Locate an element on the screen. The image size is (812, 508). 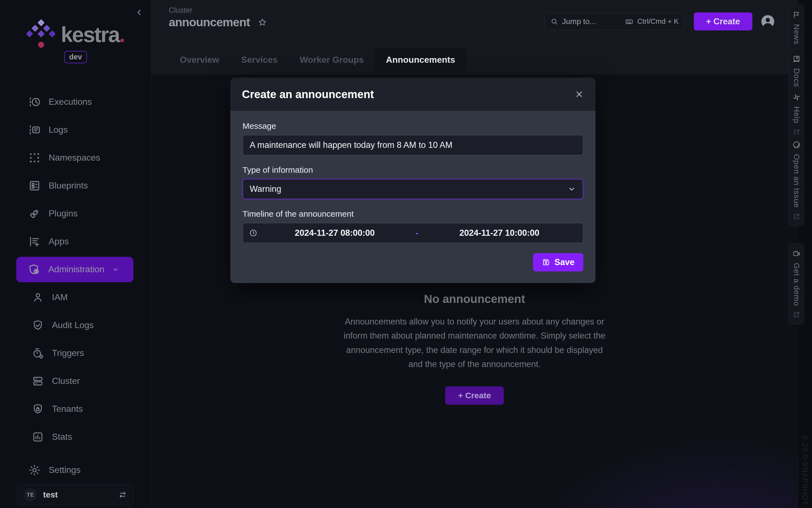
sidebar-item-namespaces: Namespaces is located at coordinates (76, 158).